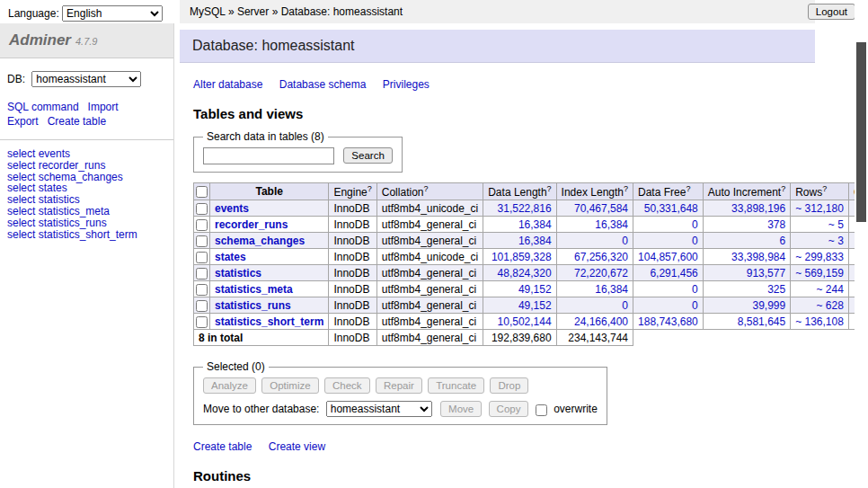  I want to click on rows-link: ~ 312,180, so click(819, 209).